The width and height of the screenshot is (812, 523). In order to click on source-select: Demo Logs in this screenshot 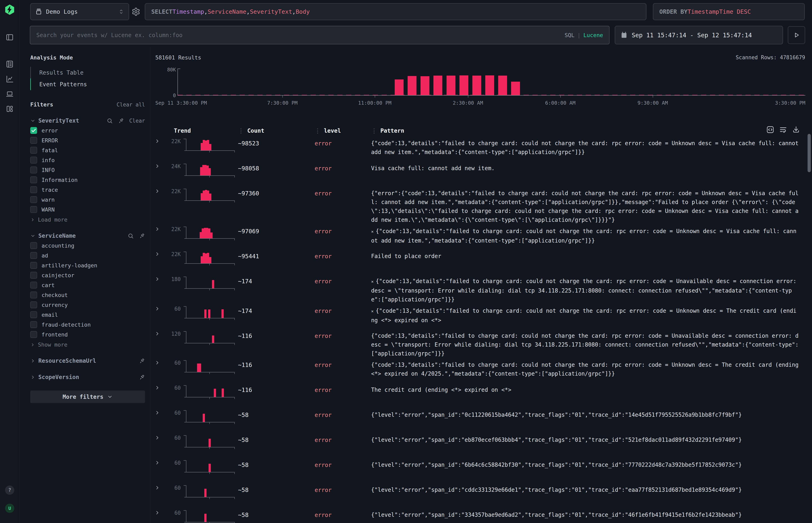, I will do `click(80, 12)`.